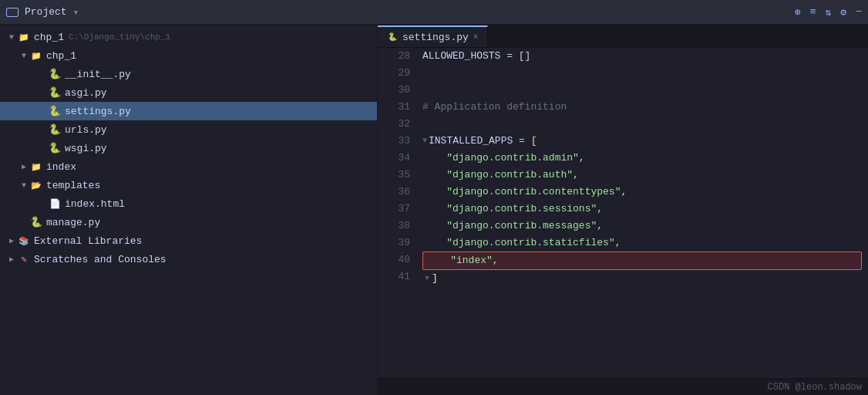 This screenshot has height=395, width=868. Describe the element at coordinates (435, 279) in the screenshot. I see `code-41: ]` at that location.